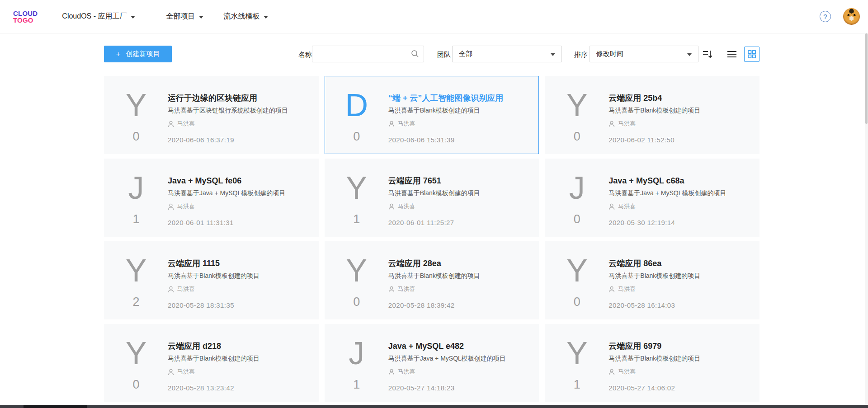 This screenshot has width=868, height=408. I want to click on team-select-value: 全部, so click(466, 54).